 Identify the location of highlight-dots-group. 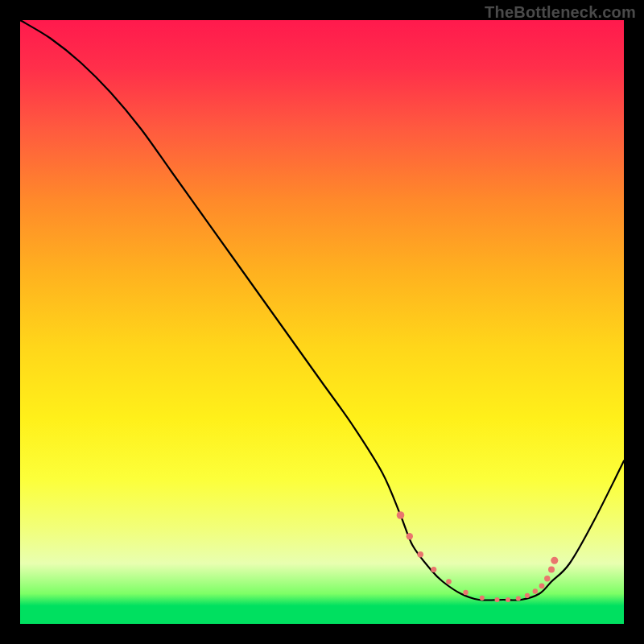
(478, 557).